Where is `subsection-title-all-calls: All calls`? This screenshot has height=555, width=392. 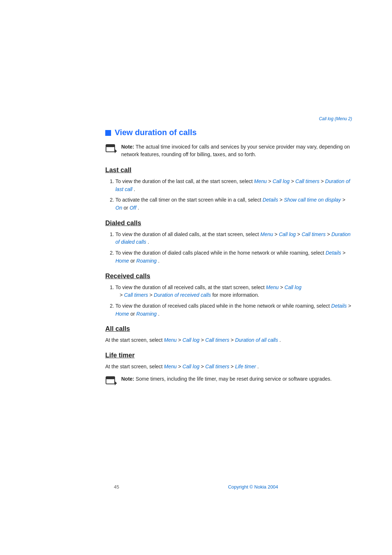
subsection-title-all-calls: All calls is located at coordinates (229, 329).